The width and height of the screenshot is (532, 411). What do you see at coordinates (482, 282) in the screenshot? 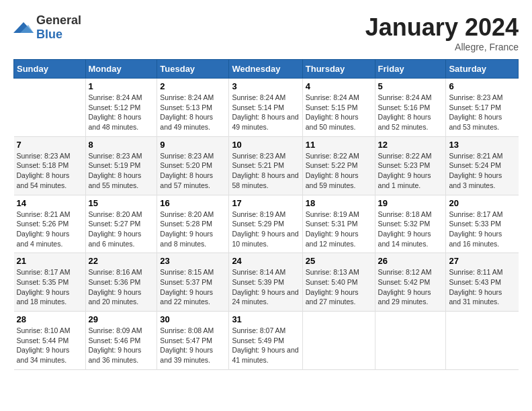
I see `calendar-cell: 27Sunrise: 8:11 AM Sunset: 5:43 PM Dayli…` at bounding box center [482, 282].